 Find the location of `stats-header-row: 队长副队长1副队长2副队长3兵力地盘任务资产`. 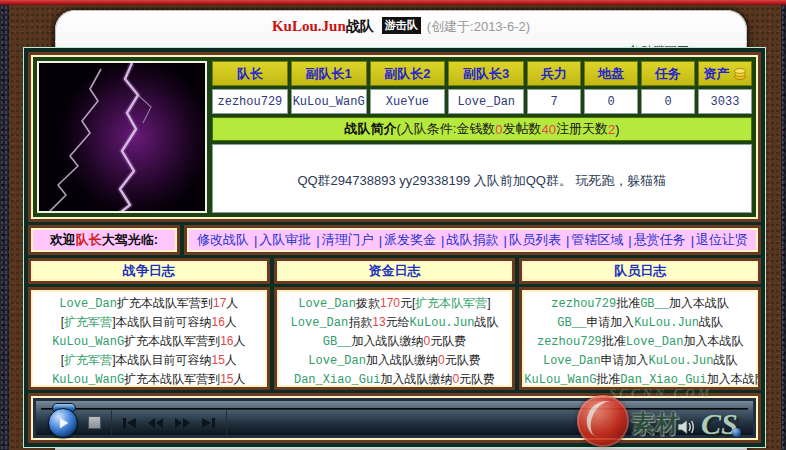

stats-header-row: 队长副队长1副队长2副队长3兵力地盘任务资产 is located at coordinates (482, 74).